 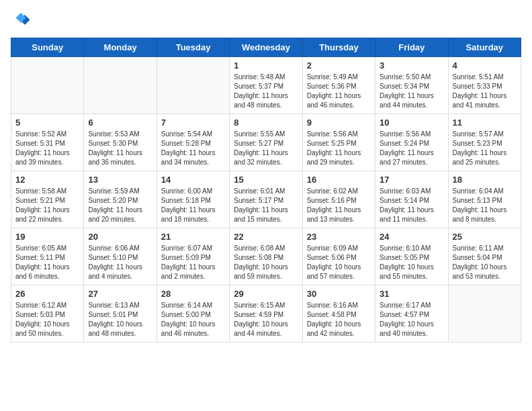 I want to click on calendar-cell: 2Sunrise: 5:49 AM Sunset: 5:36 PM Daylig…, so click(x=339, y=86).